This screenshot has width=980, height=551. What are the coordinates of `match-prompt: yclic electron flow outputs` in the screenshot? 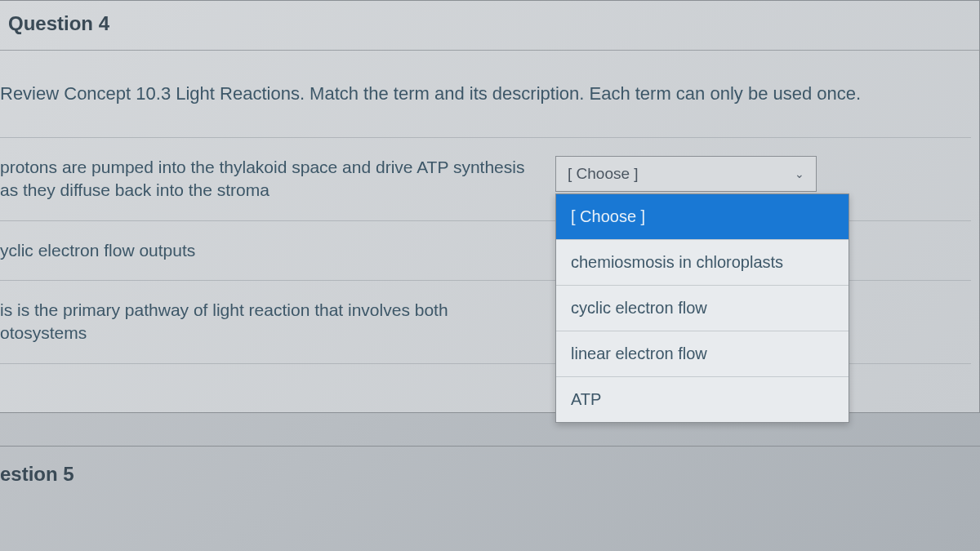 It's located at (278, 251).